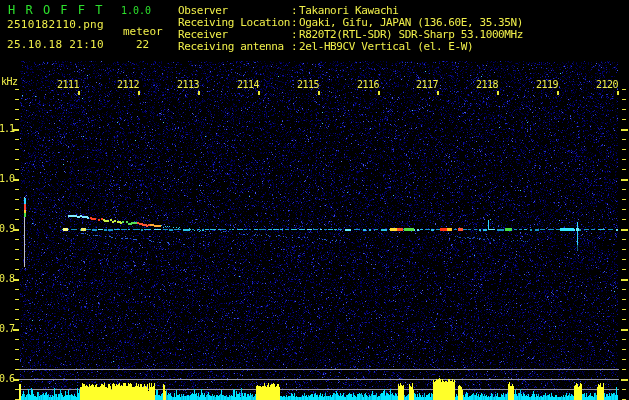  I want to click on datetime-label: 25.10.18 21:10, so click(56, 44).